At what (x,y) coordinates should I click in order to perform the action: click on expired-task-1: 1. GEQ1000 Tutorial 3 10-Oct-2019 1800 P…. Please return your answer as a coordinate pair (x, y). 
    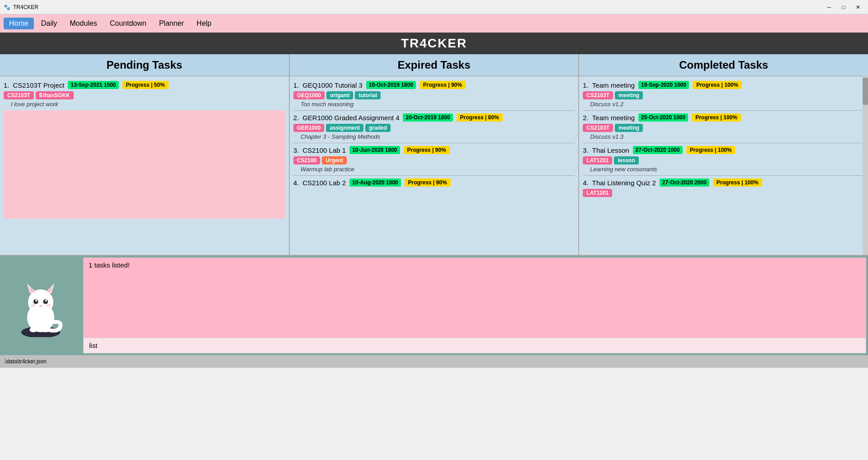
    Looking at the image, I should click on (434, 94).